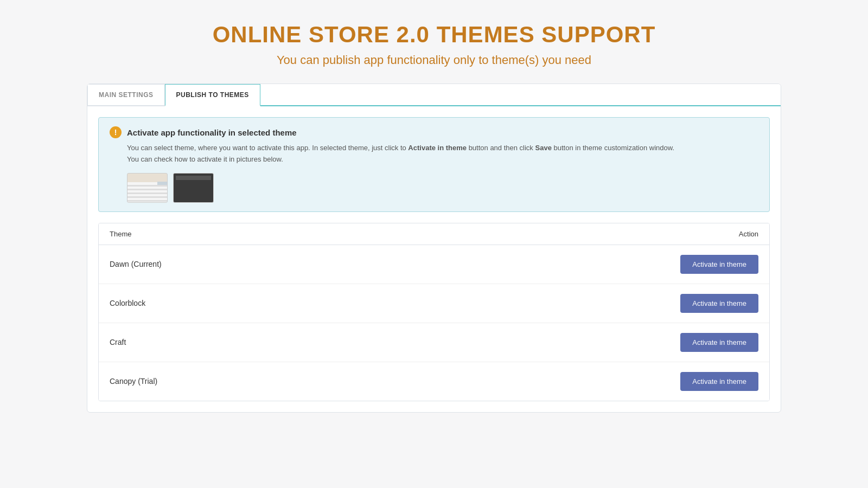 The image size is (868, 488). I want to click on activate-theme-button-0: Activate in theme, so click(719, 265).